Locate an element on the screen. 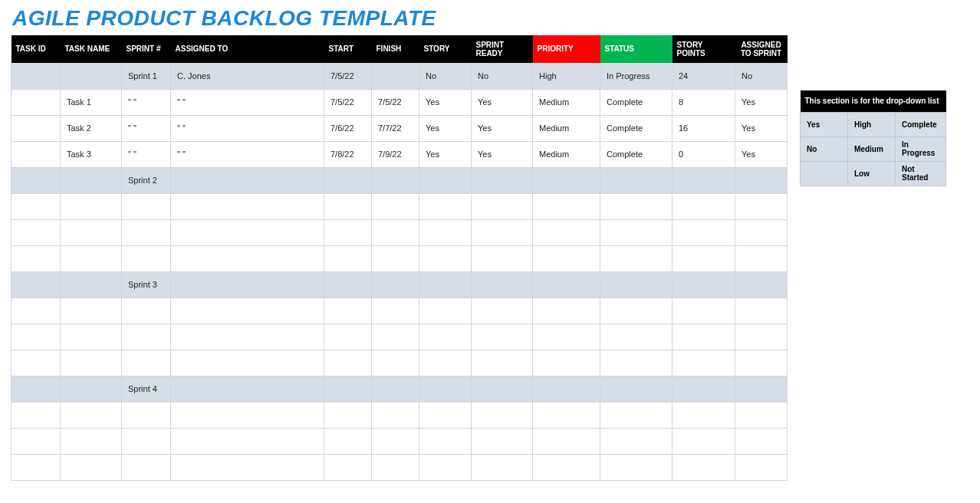  cell-assigned: C. Jones is located at coordinates (248, 76).